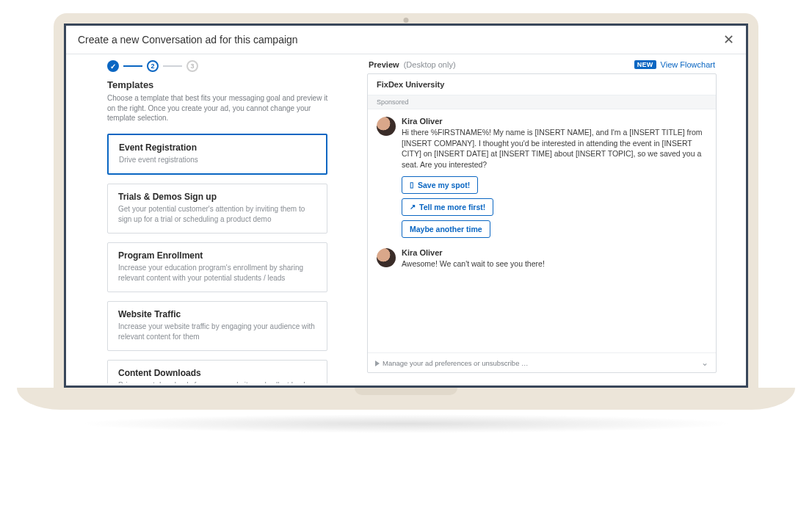 This screenshot has height=514, width=812. I want to click on footer-text: Manage your ad preferences or unsubscrib…, so click(455, 363).